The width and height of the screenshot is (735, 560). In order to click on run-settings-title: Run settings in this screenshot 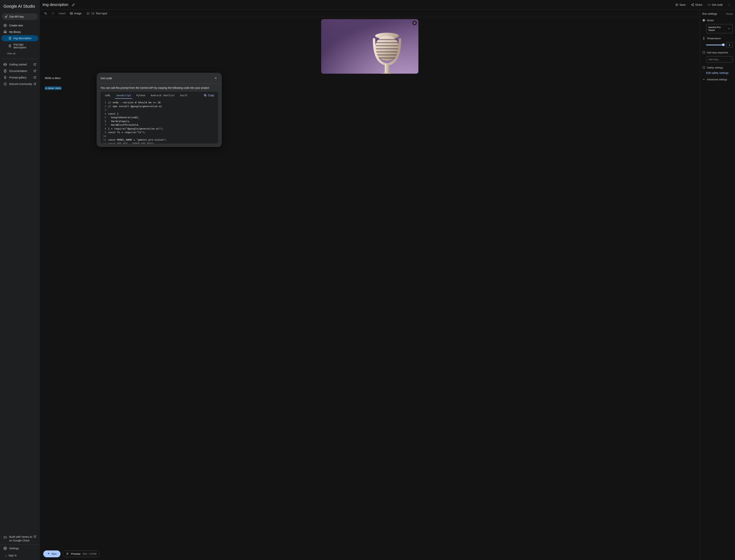, I will do `click(710, 14)`.